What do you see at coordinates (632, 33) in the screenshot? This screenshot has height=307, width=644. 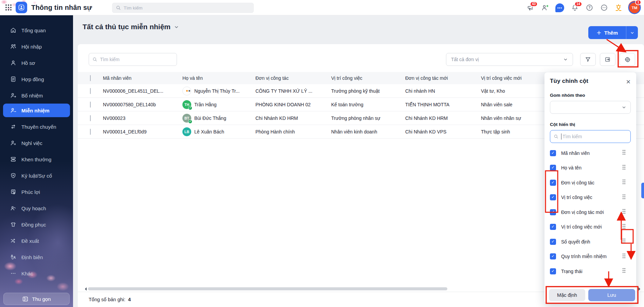 I see `add-dropdown-button` at bounding box center [632, 33].